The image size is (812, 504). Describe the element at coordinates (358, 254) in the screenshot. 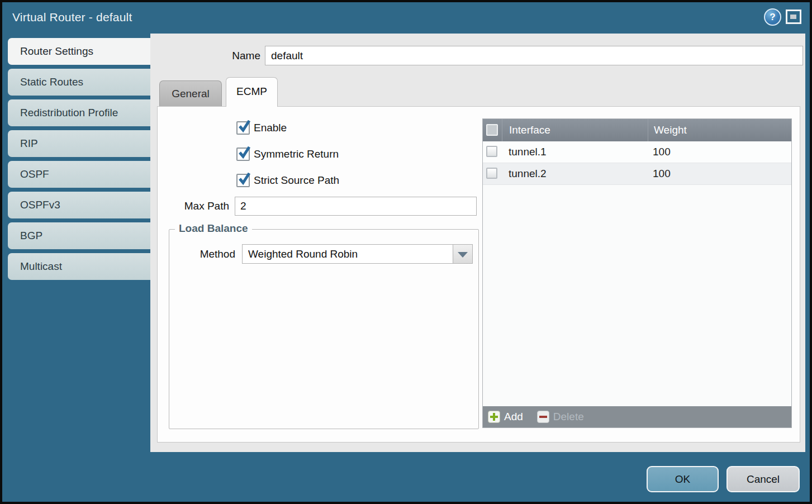

I see `method-dropdown: Weighted Round Robin` at that location.